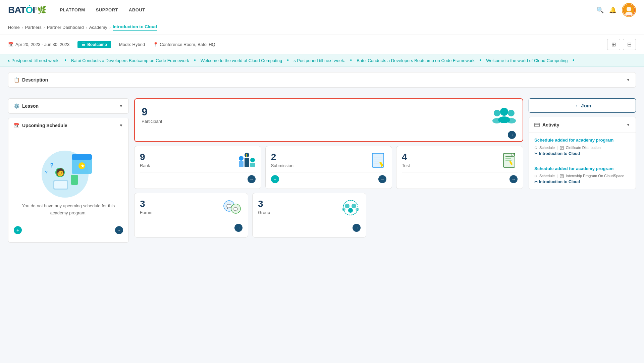 The height and width of the screenshot is (363, 644). What do you see at coordinates (512, 135) in the screenshot?
I see `participant-arrow-button: →` at bounding box center [512, 135].